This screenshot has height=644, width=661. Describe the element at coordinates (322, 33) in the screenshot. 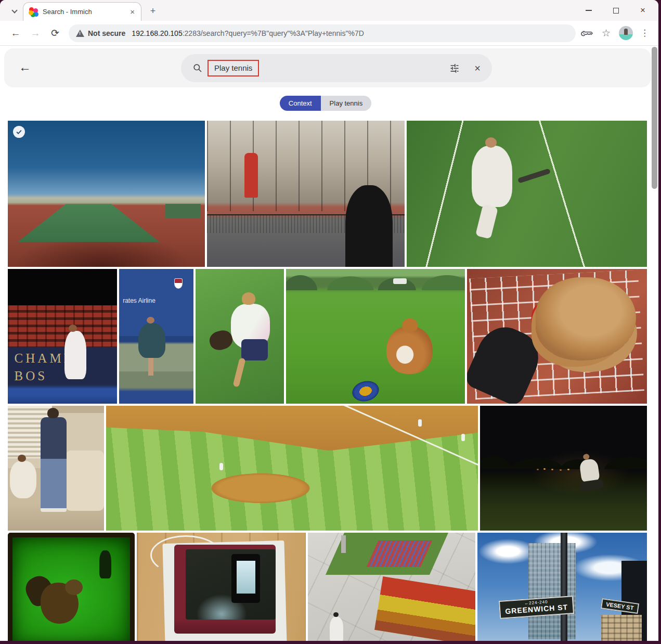

I see `address-bar: ! Not secure 192.168.20.105:2283/search?…` at that location.